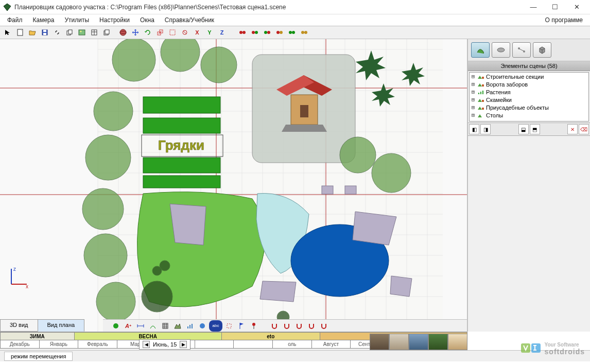 The height and width of the screenshot is (364, 590). I want to click on window-title: Планировщик садового участка : C:\Progra…, so click(269, 7).